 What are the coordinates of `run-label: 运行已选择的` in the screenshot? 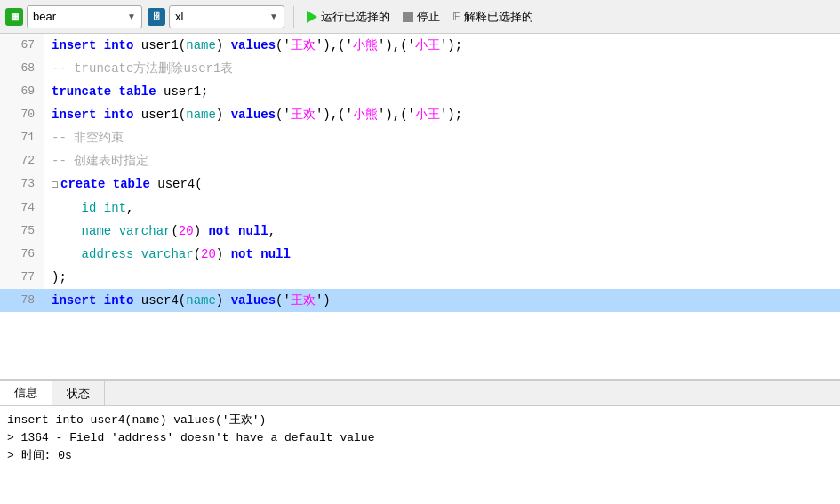 It's located at (356, 17).